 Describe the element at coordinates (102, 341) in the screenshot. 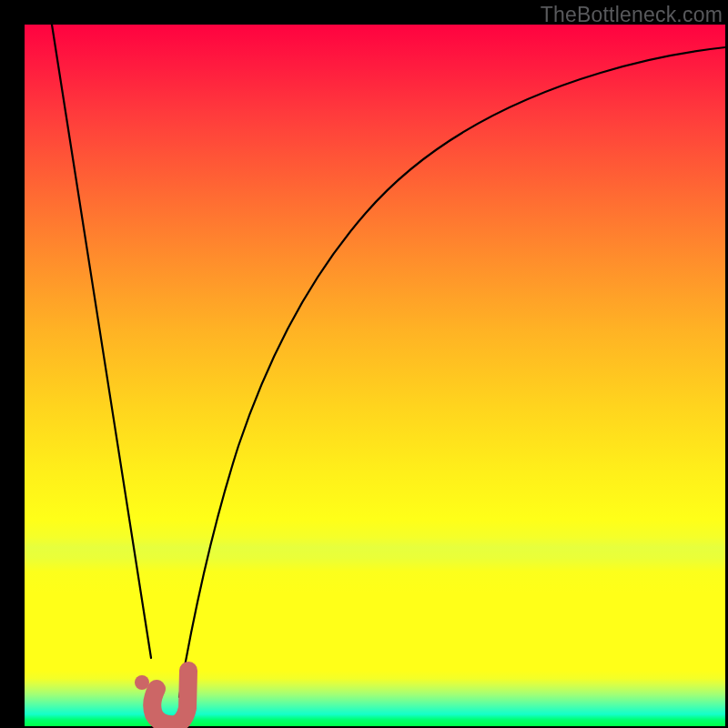

I see `left-limb-curve` at that location.